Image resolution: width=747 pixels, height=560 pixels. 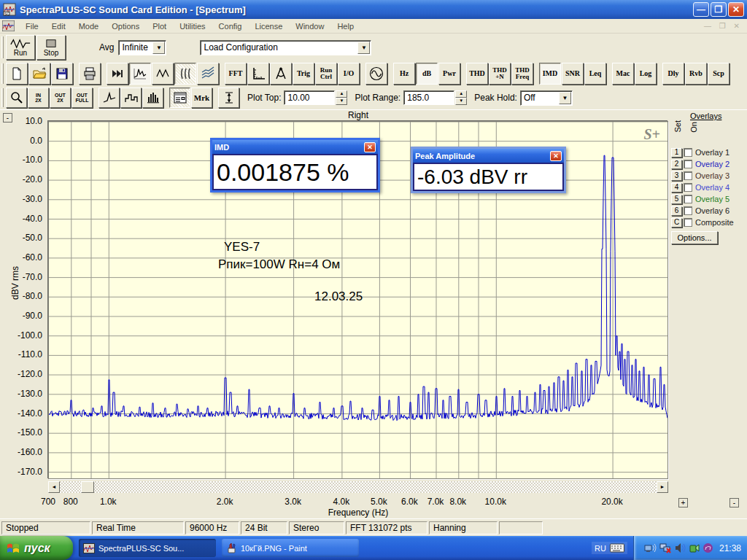 What do you see at coordinates (376, 74) in the screenshot?
I see `signal-generator-button` at bounding box center [376, 74].